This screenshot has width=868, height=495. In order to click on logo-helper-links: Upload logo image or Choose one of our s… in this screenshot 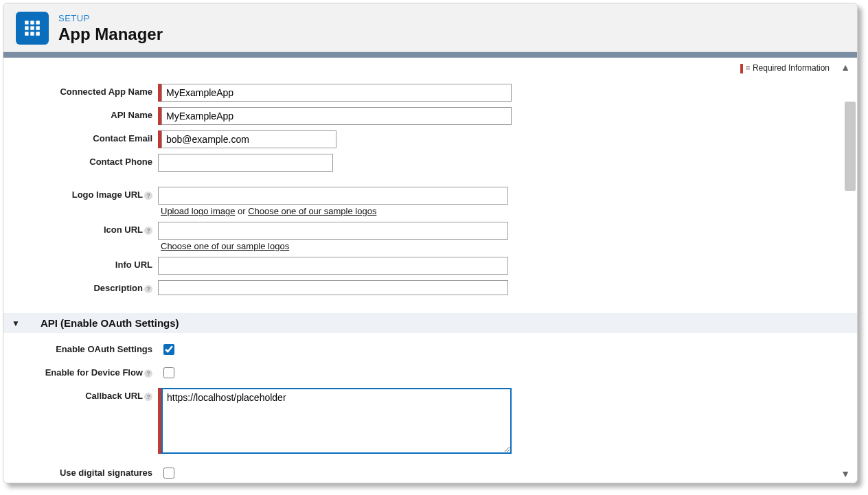, I will do `click(267, 211)`.